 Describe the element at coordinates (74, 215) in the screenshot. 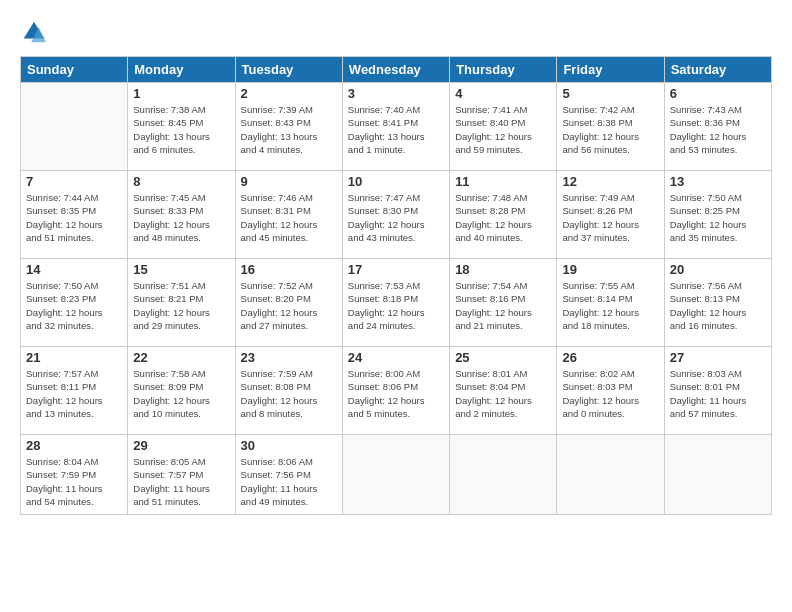

I see `calendar-cell: 7Sunrise: 7:44 AM Sunset: 8:35 PM Daylig…` at that location.